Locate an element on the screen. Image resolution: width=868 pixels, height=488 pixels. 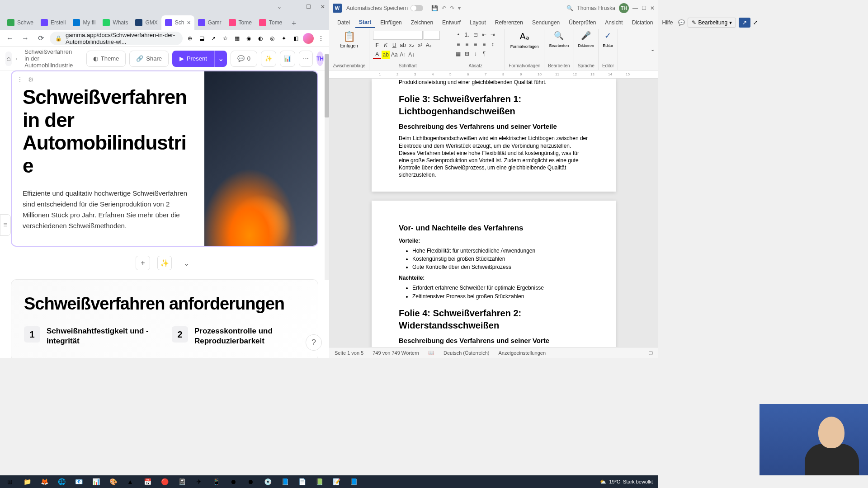
language-indicator: Deutsch (Österreich) is located at coordinates (467, 353).